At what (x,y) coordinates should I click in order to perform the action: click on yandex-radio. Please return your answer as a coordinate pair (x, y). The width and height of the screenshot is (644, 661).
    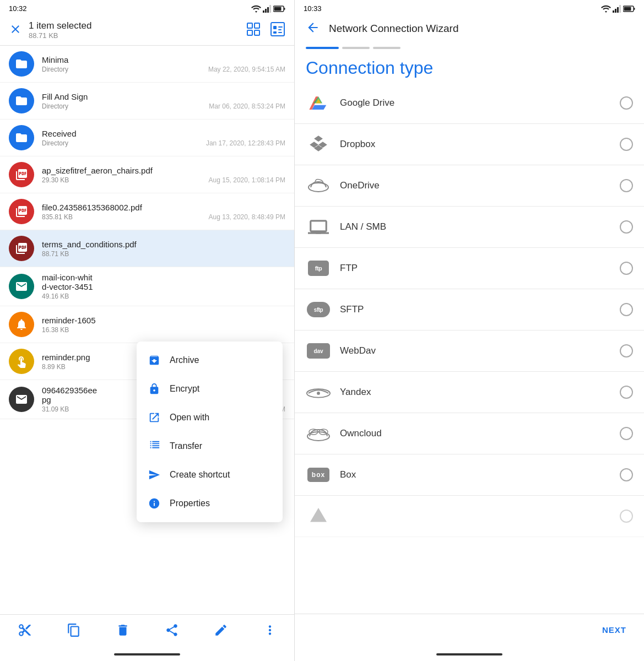
    Looking at the image, I should click on (626, 392).